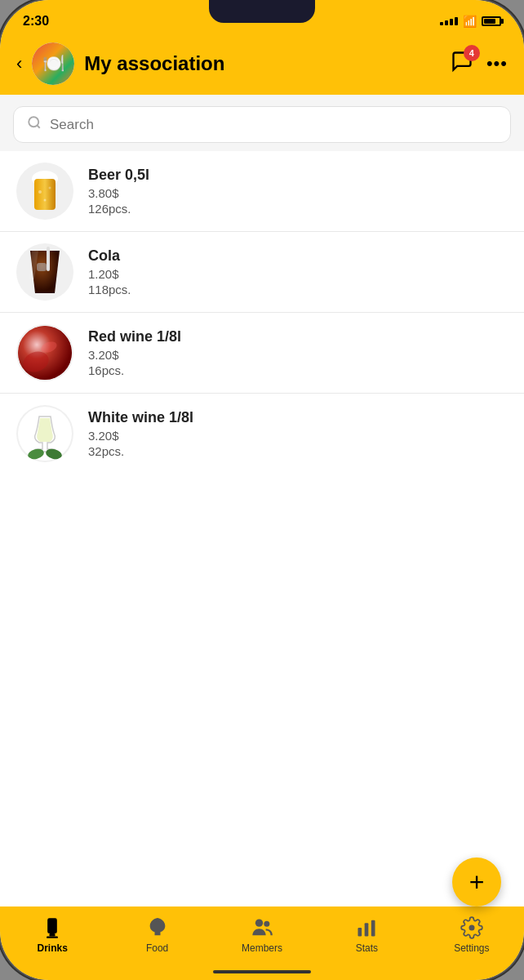 The height and width of the screenshot is (980, 524). I want to click on nav-item-food: Food, so click(157, 935).